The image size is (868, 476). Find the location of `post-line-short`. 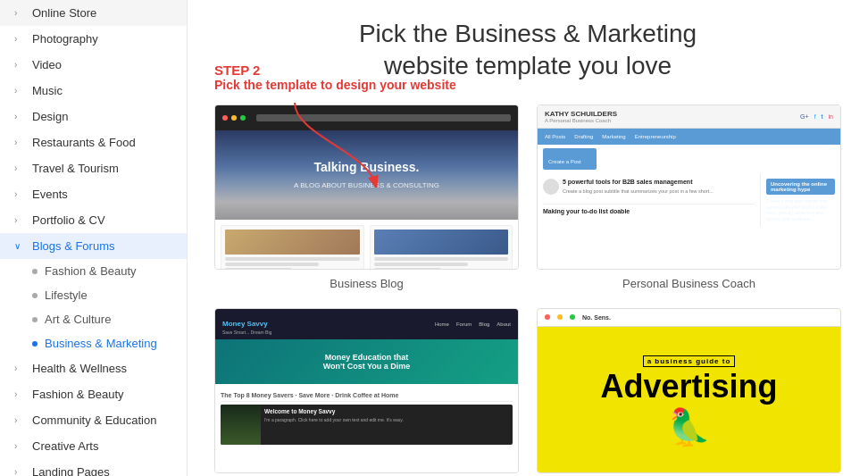

post-line-short is located at coordinates (271, 264).